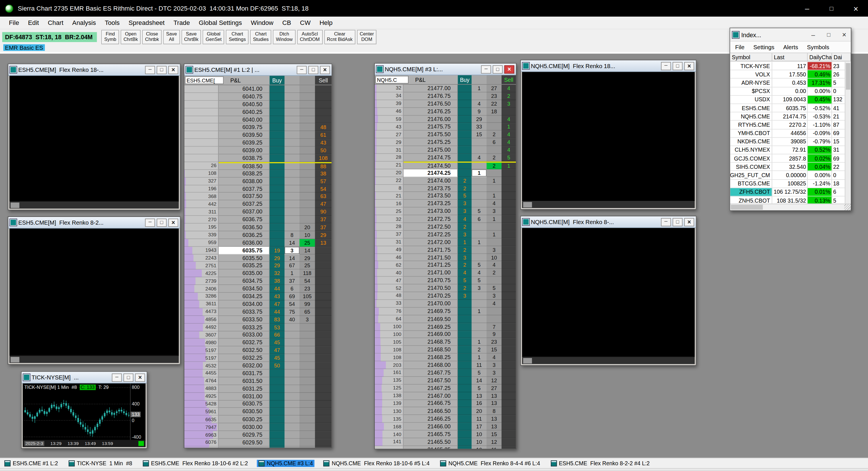  What do you see at coordinates (244, 204) in the screenshot?
I see `price-cell: 6037.25` at bounding box center [244, 204].